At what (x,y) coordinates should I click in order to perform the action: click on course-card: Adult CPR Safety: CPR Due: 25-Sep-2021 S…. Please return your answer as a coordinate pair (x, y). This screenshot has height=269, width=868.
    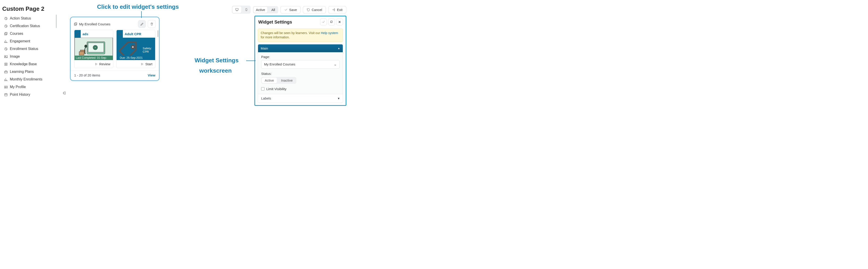
    Looking at the image, I should click on (136, 49).